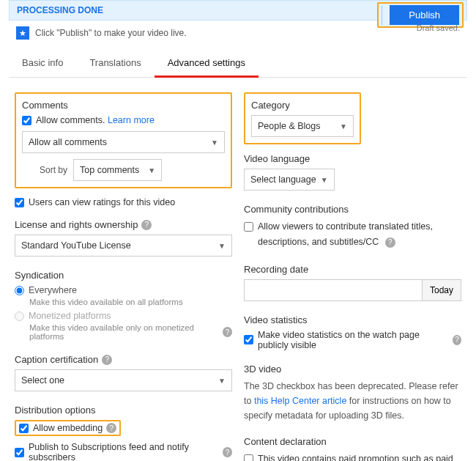  I want to click on syndication-title: Syndication, so click(123, 276).